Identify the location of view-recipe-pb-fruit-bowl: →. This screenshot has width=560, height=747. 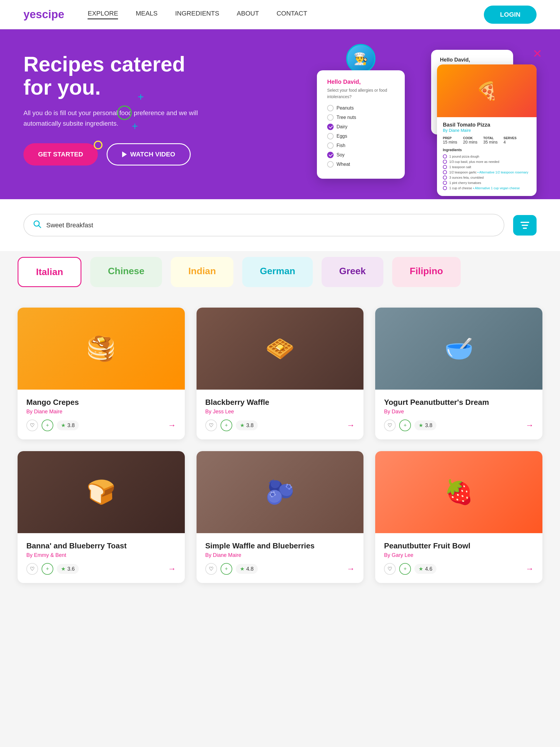
(530, 569).